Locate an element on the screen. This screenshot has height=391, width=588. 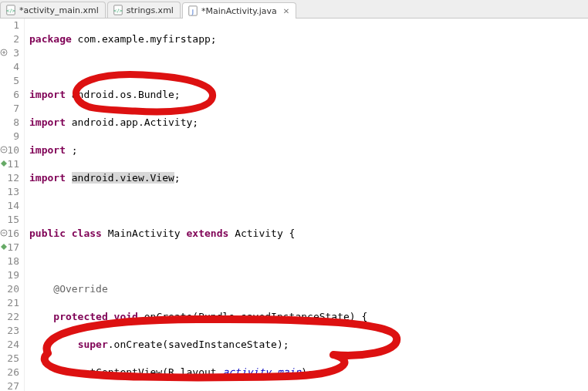
editor-tab-bar: </> *activity_main.xml </> strings.xml J… is located at coordinates (294, 9).